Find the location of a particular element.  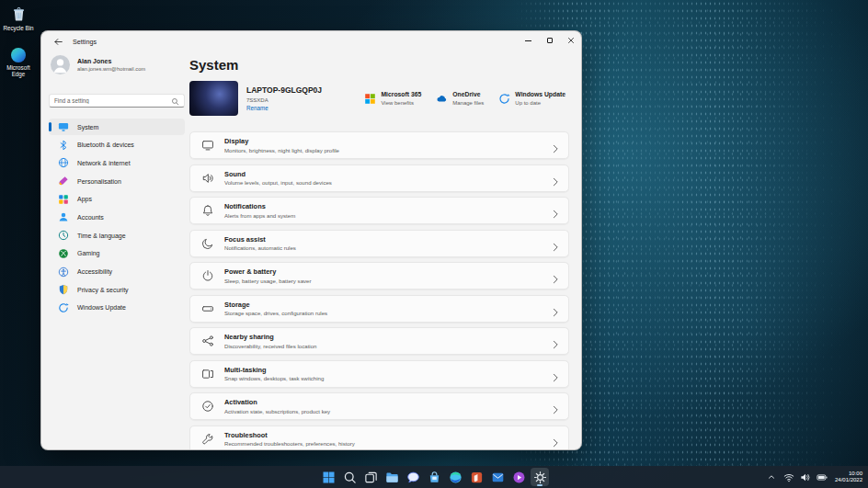

sidebar-item-system: System is located at coordinates (117, 127).